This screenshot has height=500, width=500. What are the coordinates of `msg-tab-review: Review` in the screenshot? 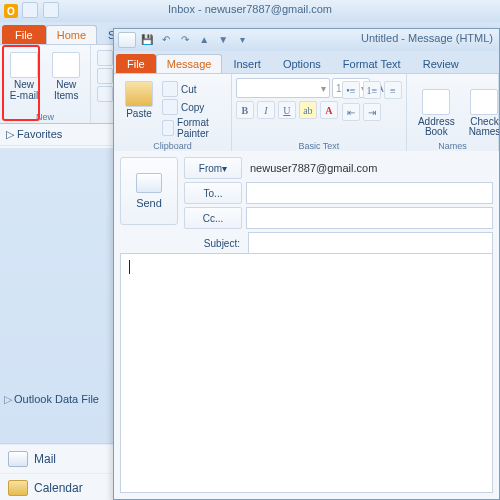 It's located at (441, 64).